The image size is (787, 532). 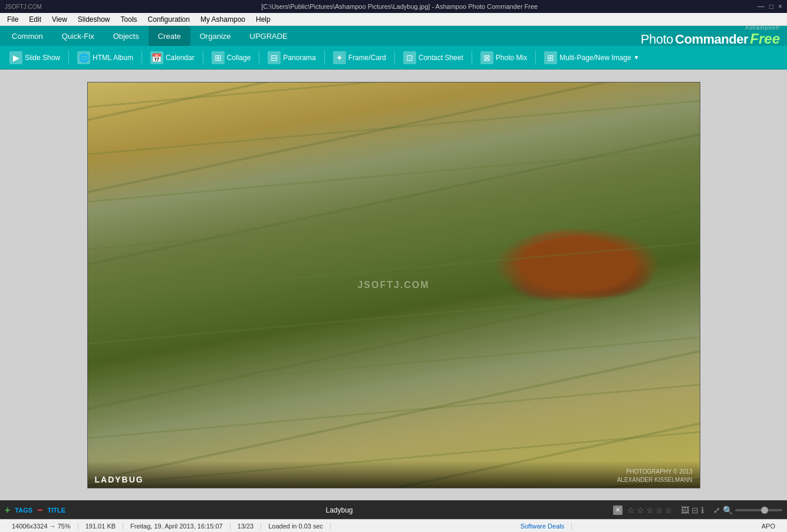 What do you see at coordinates (231, 58) in the screenshot?
I see `toolbar-btn-collage: ⊞ Collage` at bounding box center [231, 58].